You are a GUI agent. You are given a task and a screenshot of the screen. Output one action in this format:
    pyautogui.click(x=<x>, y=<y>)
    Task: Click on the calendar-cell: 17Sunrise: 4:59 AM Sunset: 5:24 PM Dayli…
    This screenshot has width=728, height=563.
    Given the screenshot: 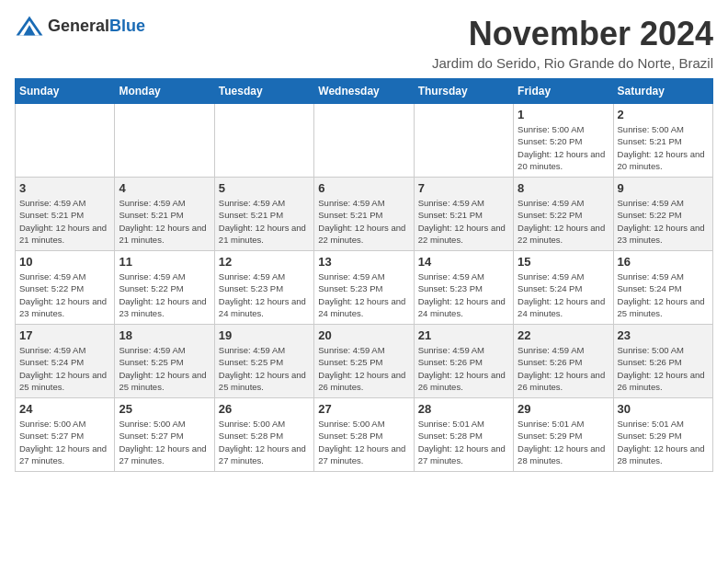 What is the action you would take?
    pyautogui.click(x=65, y=362)
    